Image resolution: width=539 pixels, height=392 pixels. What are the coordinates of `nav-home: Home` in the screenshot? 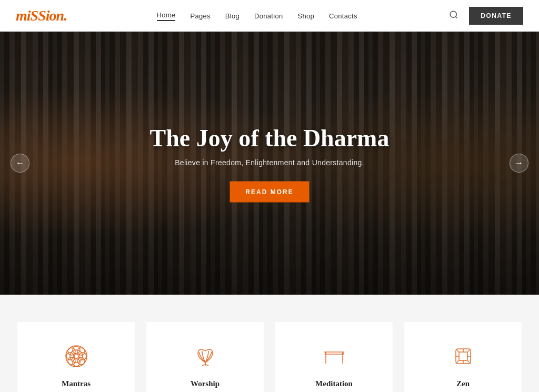 It's located at (166, 16).